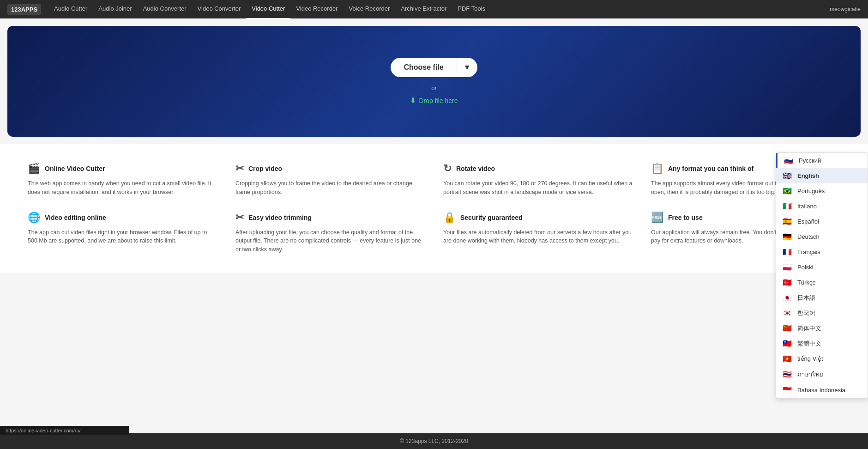 The width and height of the screenshot is (868, 449). Describe the element at coordinates (822, 161) in the screenshot. I see `lang-item-русский: 🇷🇺Русский` at that location.